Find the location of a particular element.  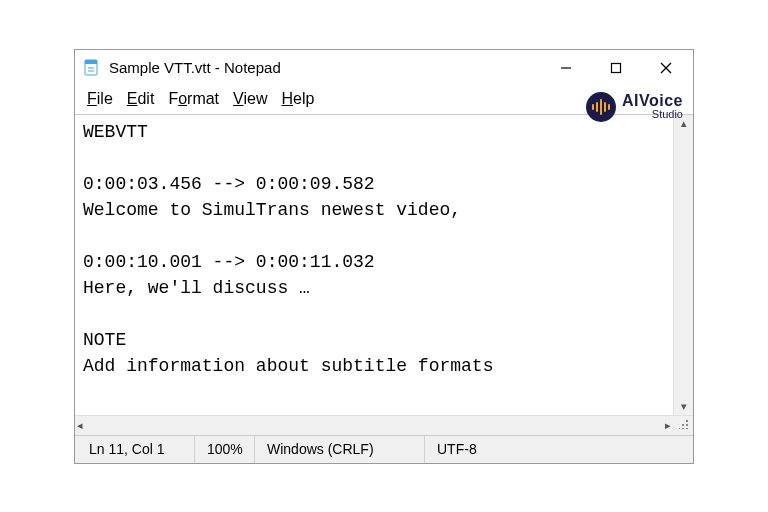

maximize-button is located at coordinates (616, 68).